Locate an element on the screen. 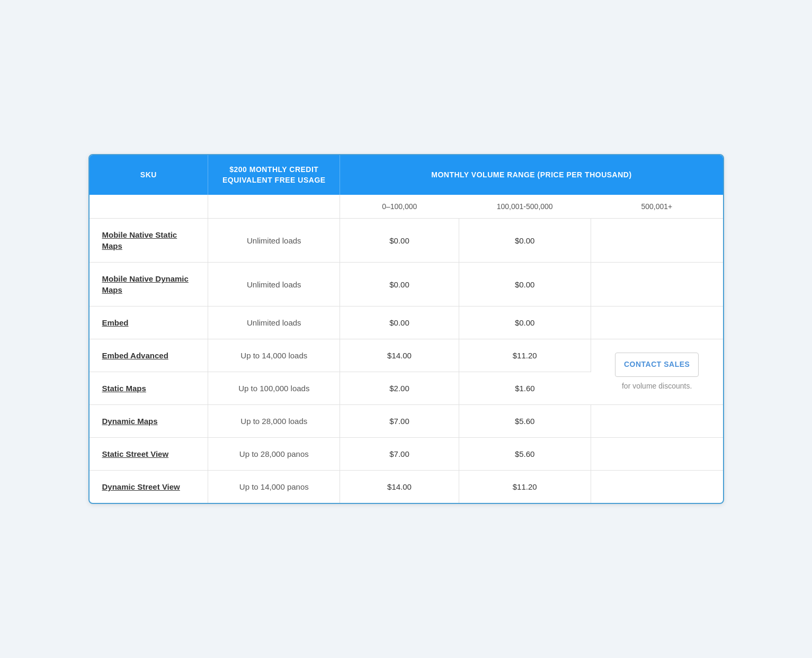  credit-cell-5: Up to 28,000 loads is located at coordinates (274, 421).